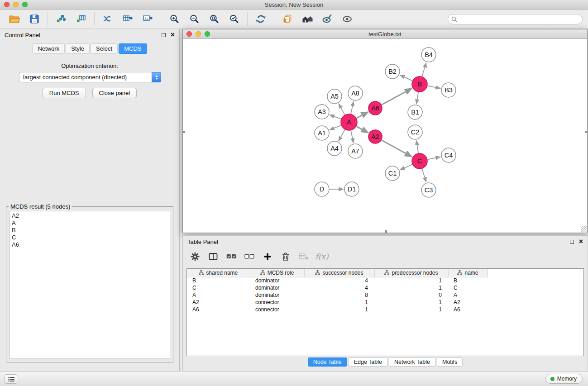  Describe the element at coordinates (322, 112) in the screenshot. I see `graph-node-A3: A3` at that location.